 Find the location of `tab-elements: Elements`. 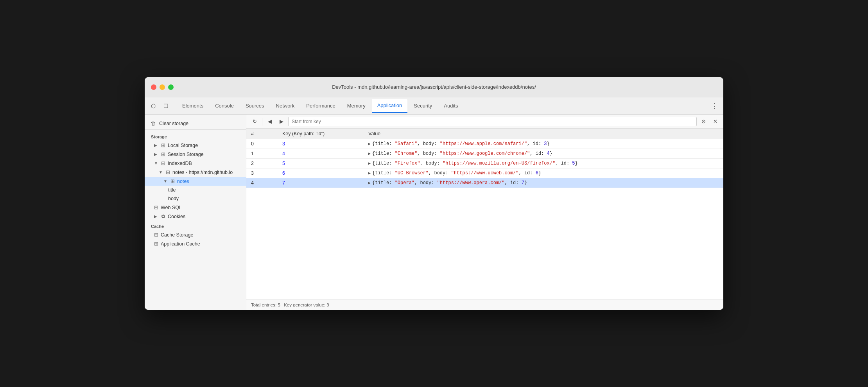

tab-elements: Elements is located at coordinates (193, 106).